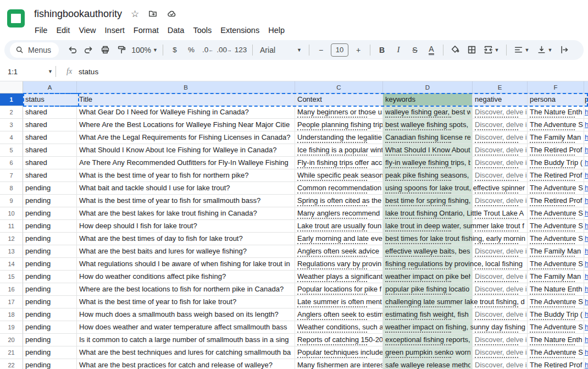 The width and height of the screenshot is (588, 369). I want to click on row-number: 2, so click(12, 112).